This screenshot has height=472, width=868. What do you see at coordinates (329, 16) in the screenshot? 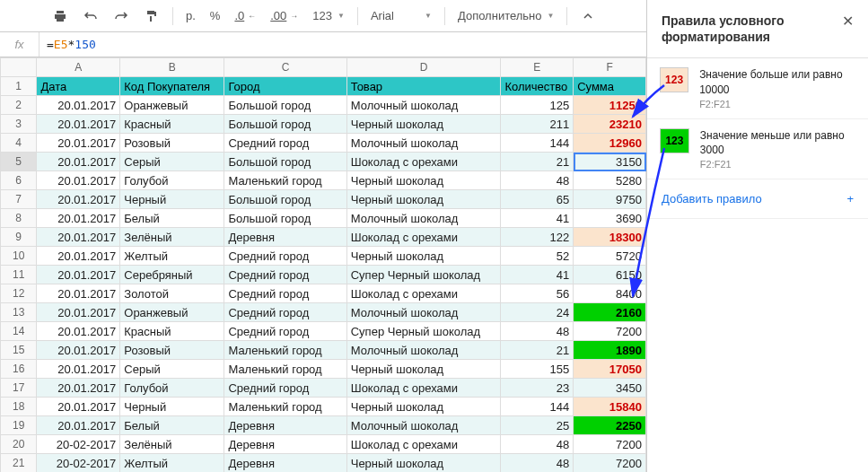
I see `number-format-dropdown: 123▼` at bounding box center [329, 16].